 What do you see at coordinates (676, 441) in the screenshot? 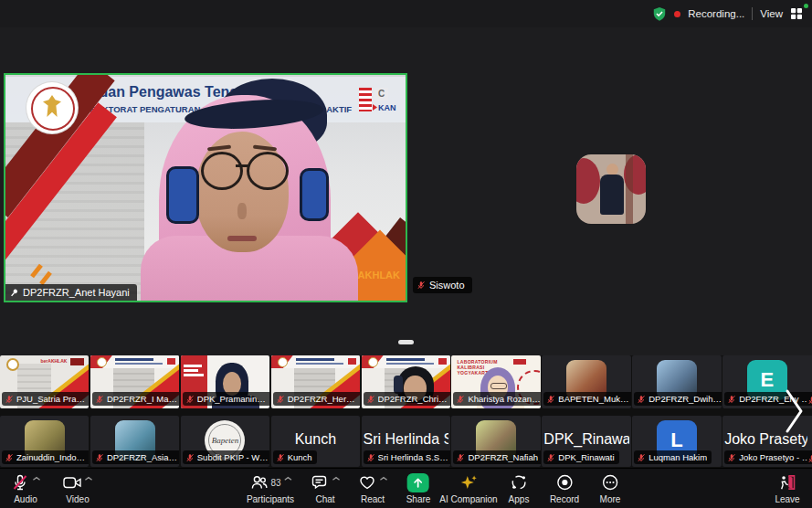
I see `participant-tile: LLuqman Hakim` at bounding box center [676, 441].